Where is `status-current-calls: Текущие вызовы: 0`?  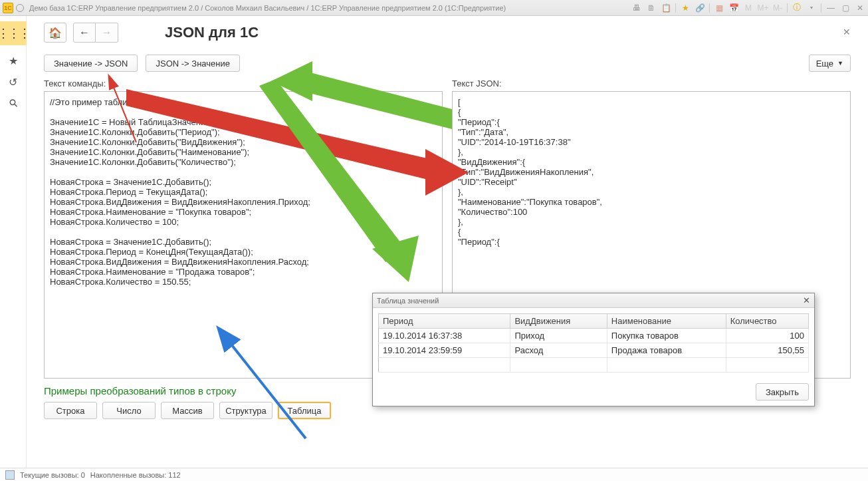 status-current-calls: Текущие вызовы: 0 is located at coordinates (53, 475).